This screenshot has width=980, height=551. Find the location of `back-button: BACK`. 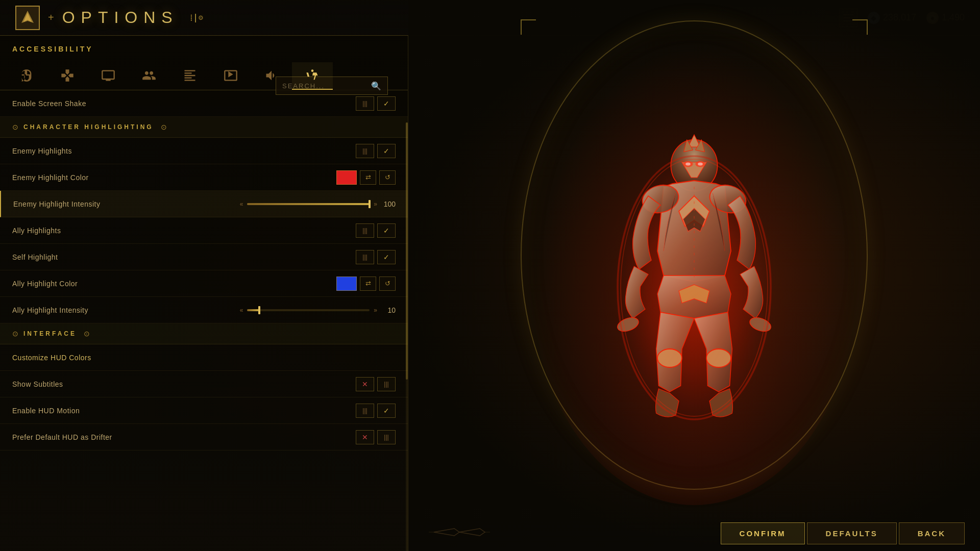

back-button: BACK is located at coordinates (932, 534).